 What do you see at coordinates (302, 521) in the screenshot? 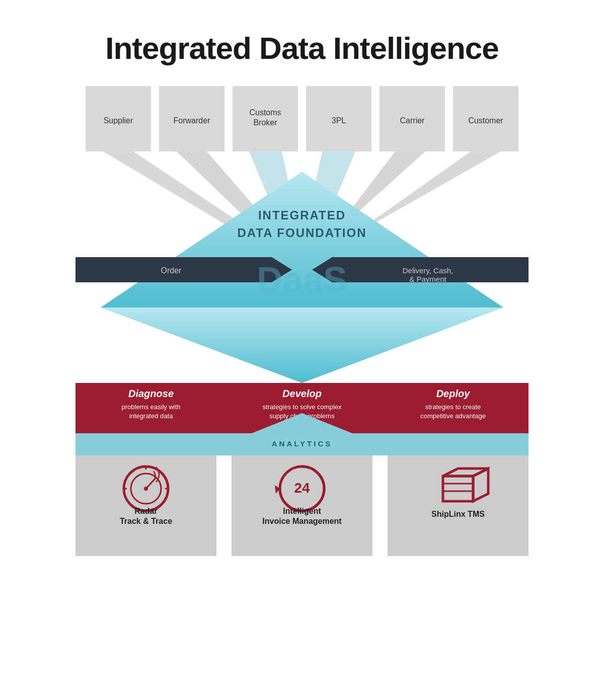
I see `invoice-label2: Invoice Management` at bounding box center [302, 521].